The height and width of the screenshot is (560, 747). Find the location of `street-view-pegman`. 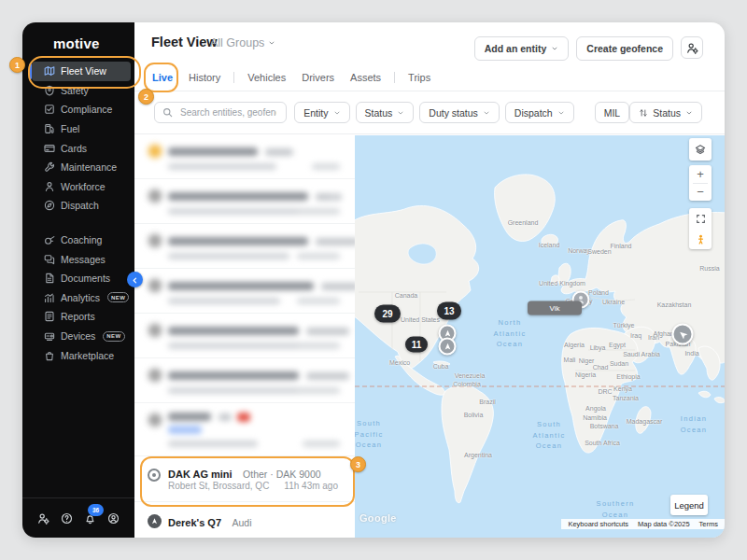

street-view-pegman is located at coordinates (700, 239).